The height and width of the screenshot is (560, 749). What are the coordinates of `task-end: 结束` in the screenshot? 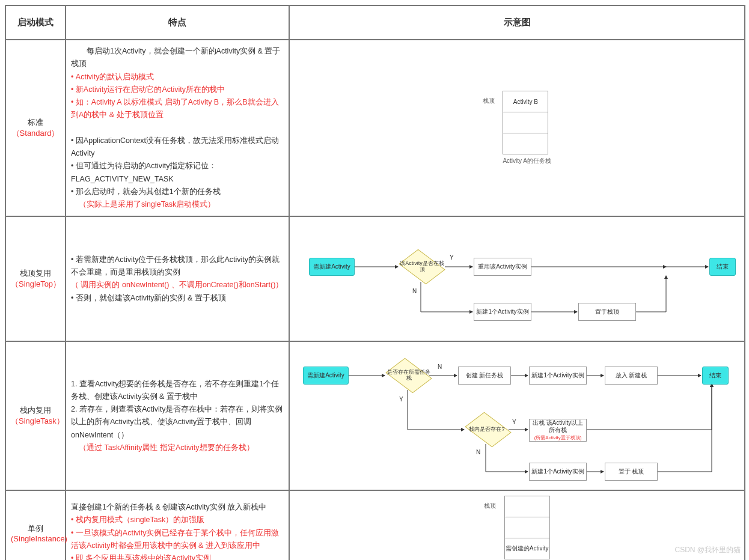 It's located at (715, 376).